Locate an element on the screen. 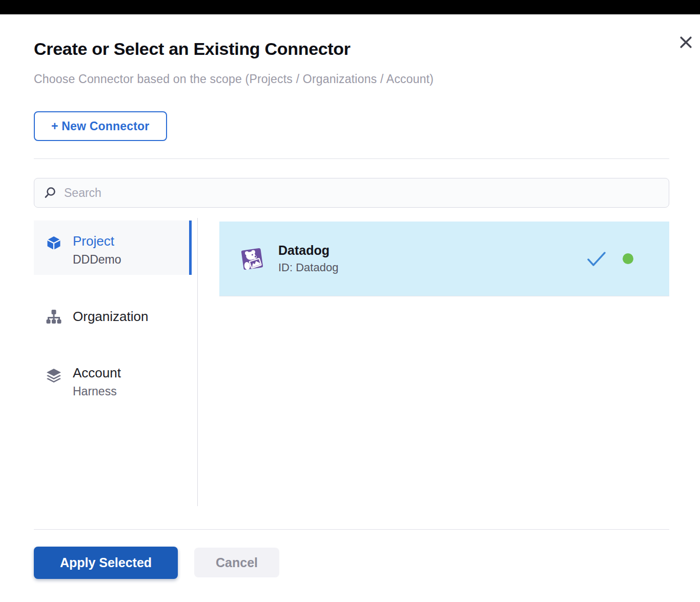  scope-sidebar: Project DDDemo Organization is located at coordinates (113, 318).